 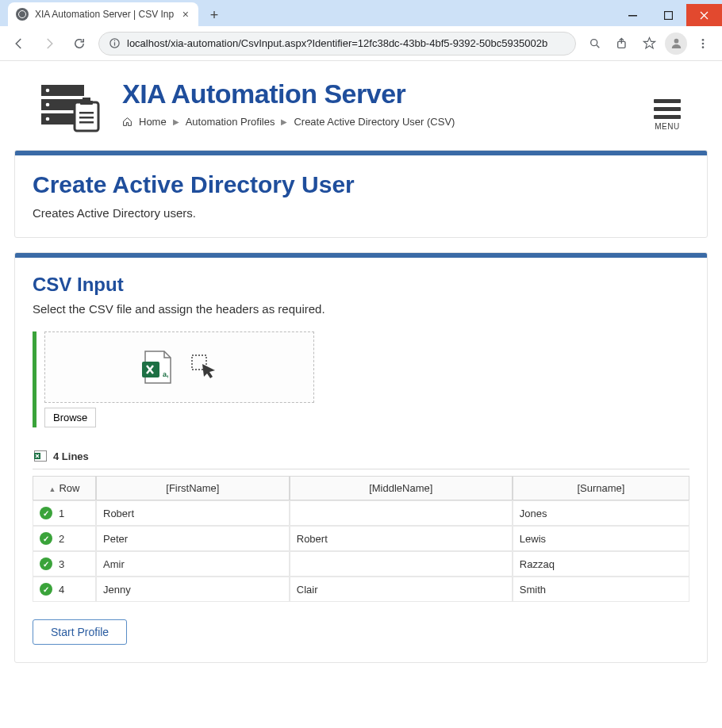 I want to click on menu-label: MENU, so click(x=667, y=127).